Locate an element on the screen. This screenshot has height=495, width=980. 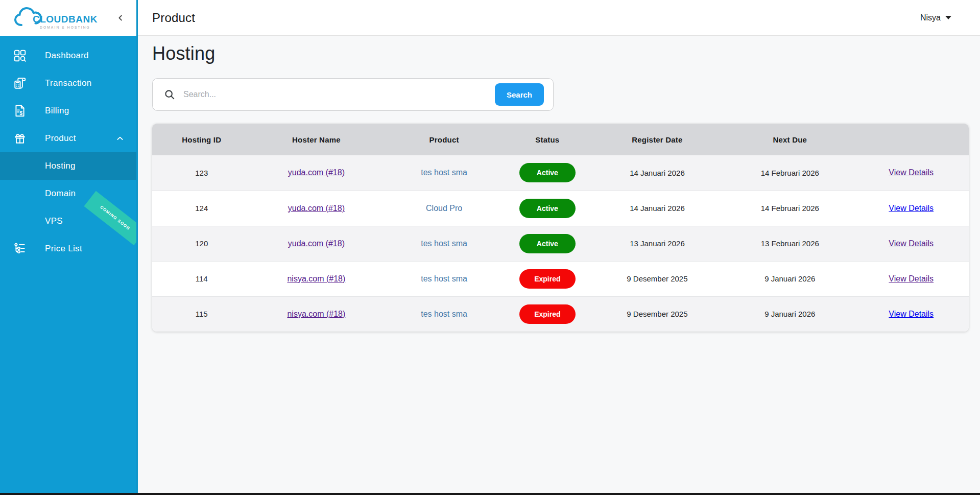
sidebar-item-product: Product is located at coordinates (68, 138).